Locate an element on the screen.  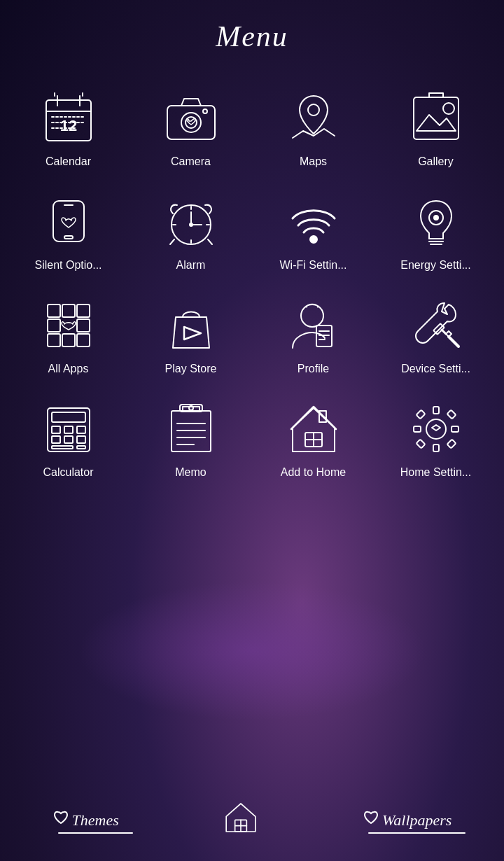
app-label-profile: Profile is located at coordinates (314, 369).